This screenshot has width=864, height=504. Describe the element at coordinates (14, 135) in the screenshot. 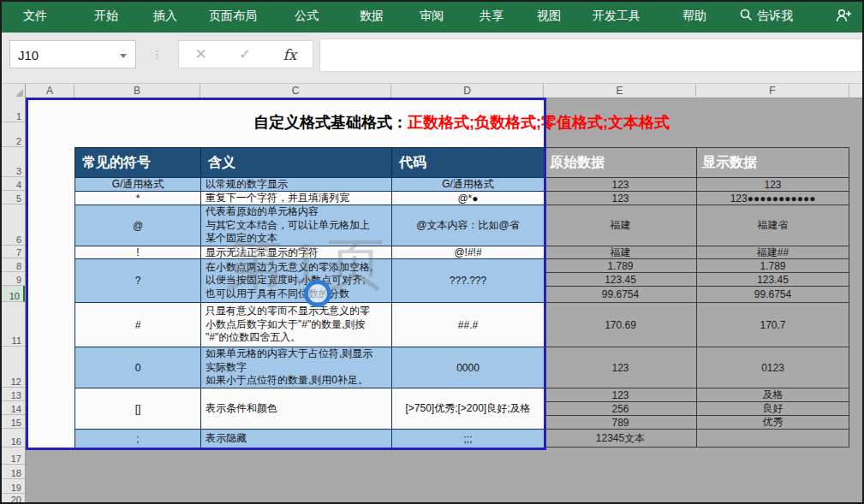

I see `row-header-2: 2` at that location.